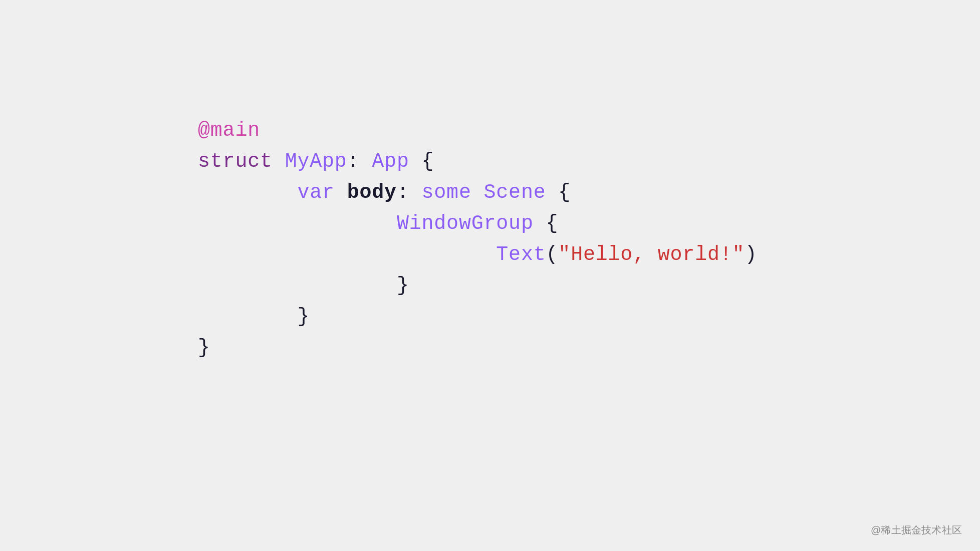 The image size is (980, 551). What do you see at coordinates (651, 254) in the screenshot?
I see `hello-string: "Hello, world!"` at bounding box center [651, 254].